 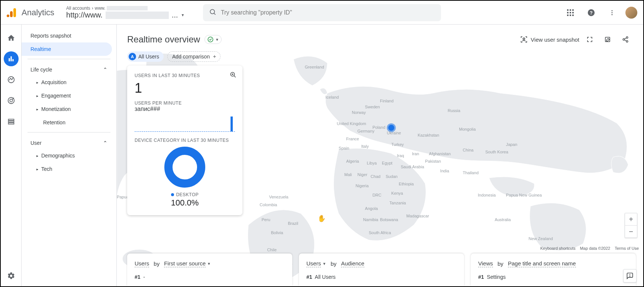 I want to click on map-shortcuts-link: Keyboard shortcuts, so click(x=558, y=248).